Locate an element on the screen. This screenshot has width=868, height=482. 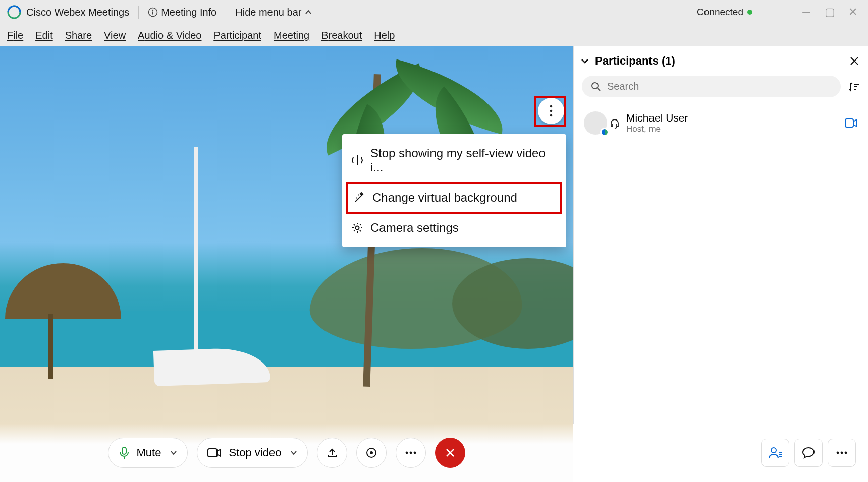
hide-menu-bar-button: Hide menu bar is located at coordinates (274, 12).